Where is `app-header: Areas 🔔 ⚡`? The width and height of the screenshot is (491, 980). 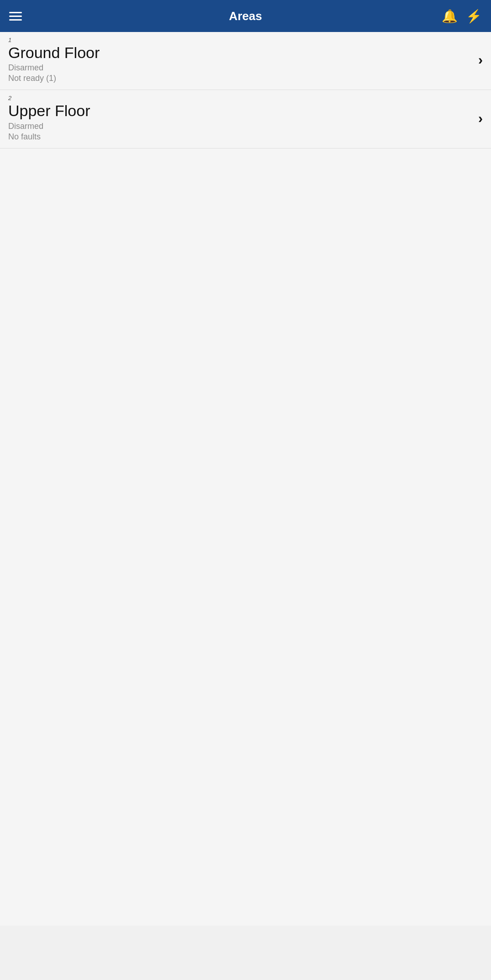 app-header: Areas 🔔 ⚡ is located at coordinates (246, 16).